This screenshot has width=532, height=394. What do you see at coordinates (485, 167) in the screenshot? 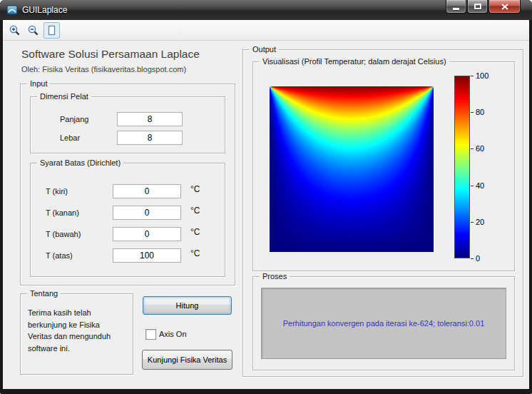
I see `colorbar-ticks: 100 80 60 40 20 0` at bounding box center [485, 167].